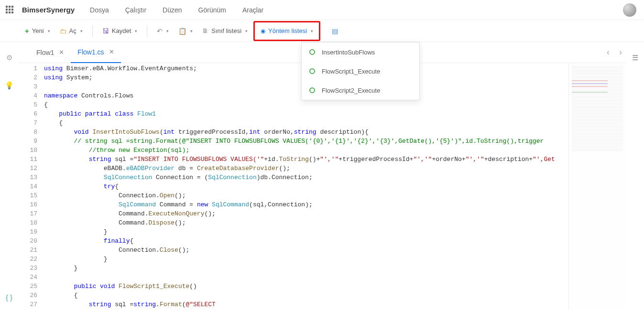 The image size is (644, 310). I want to click on code-line: Connection.Close();, so click(306, 250).